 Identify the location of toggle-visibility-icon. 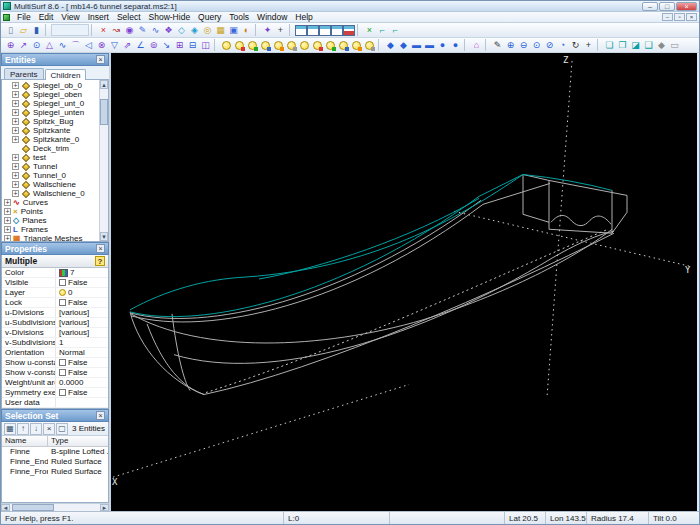
(278, 46).